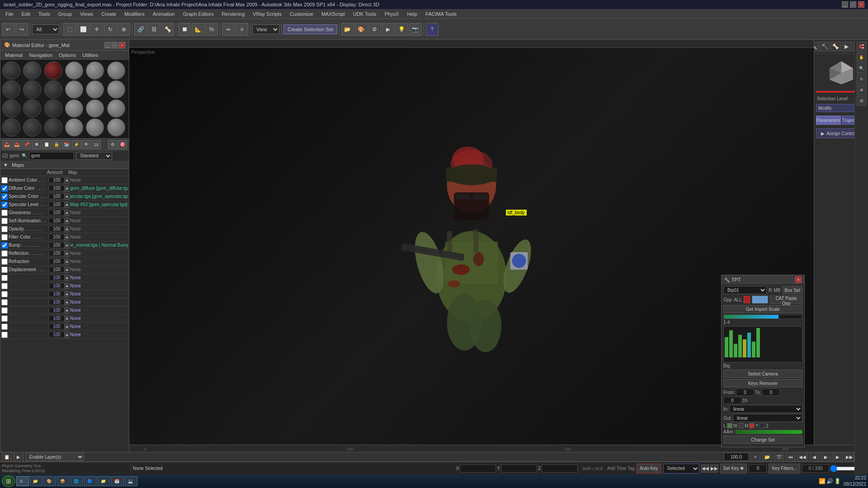  I want to click on extra7-map: None, so click(99, 326).